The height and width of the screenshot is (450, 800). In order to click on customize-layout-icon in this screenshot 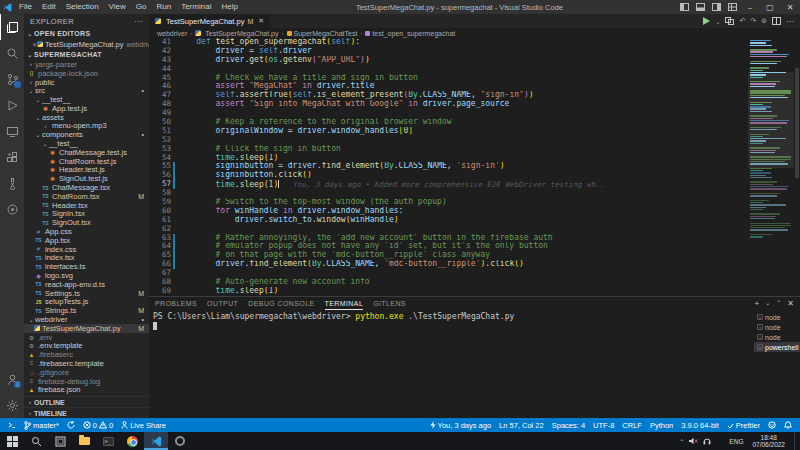, I will do `click(732, 7)`.